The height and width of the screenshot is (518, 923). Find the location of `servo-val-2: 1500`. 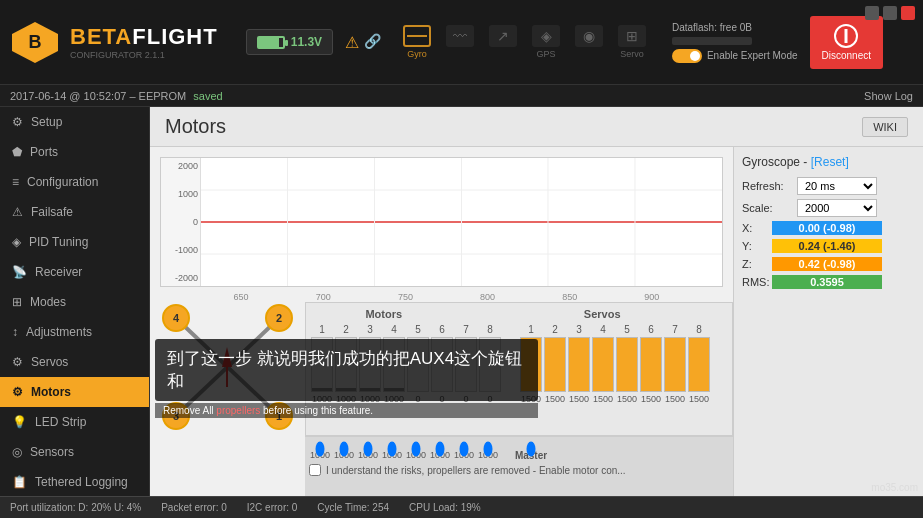

servo-val-2: 1500 is located at coordinates (555, 399).